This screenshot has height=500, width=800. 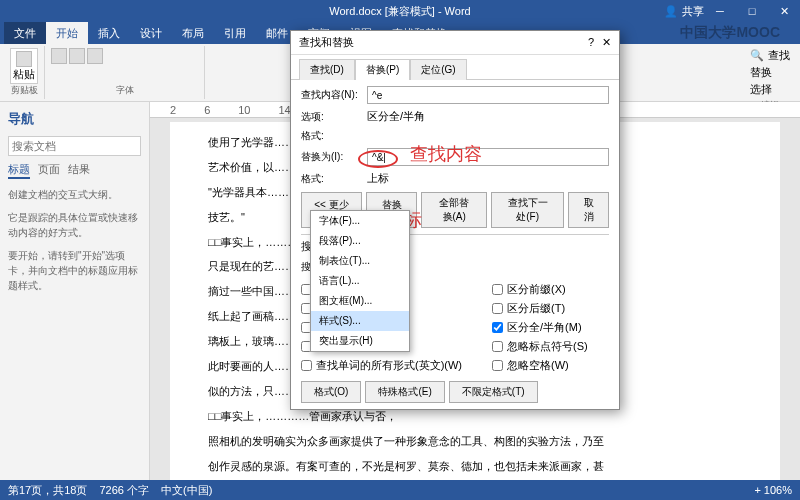 What do you see at coordinates (326, 42) in the screenshot?
I see `dialog-title: 查找和替换` at bounding box center [326, 42].